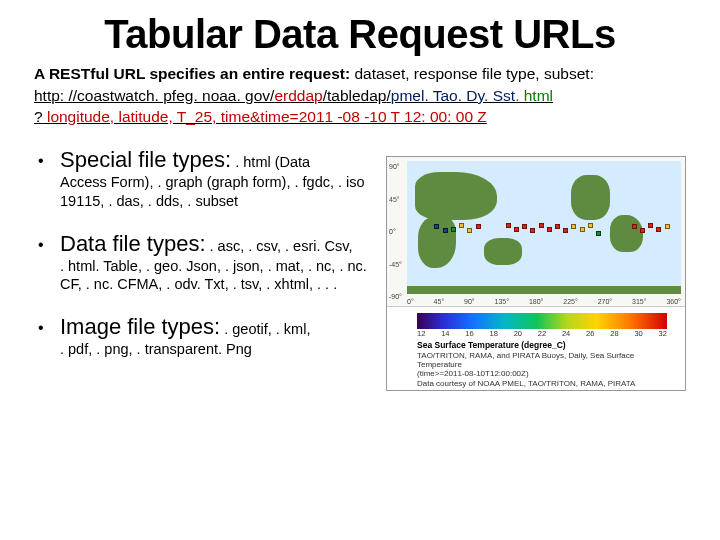 This screenshot has width=720, height=540. Describe the element at coordinates (542, 321) in the screenshot. I see `colorbar` at that location.